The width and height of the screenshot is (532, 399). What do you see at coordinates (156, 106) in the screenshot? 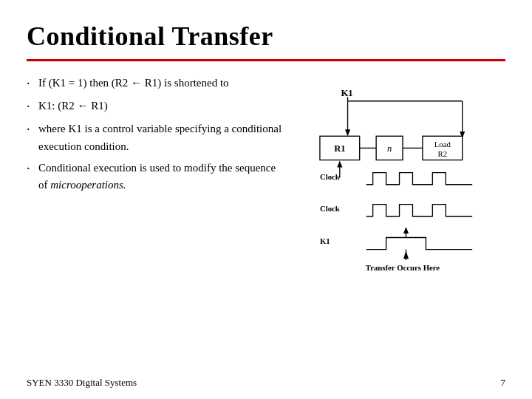
I see `list-item: · K1: (R2 ← R1)` at bounding box center [156, 106].